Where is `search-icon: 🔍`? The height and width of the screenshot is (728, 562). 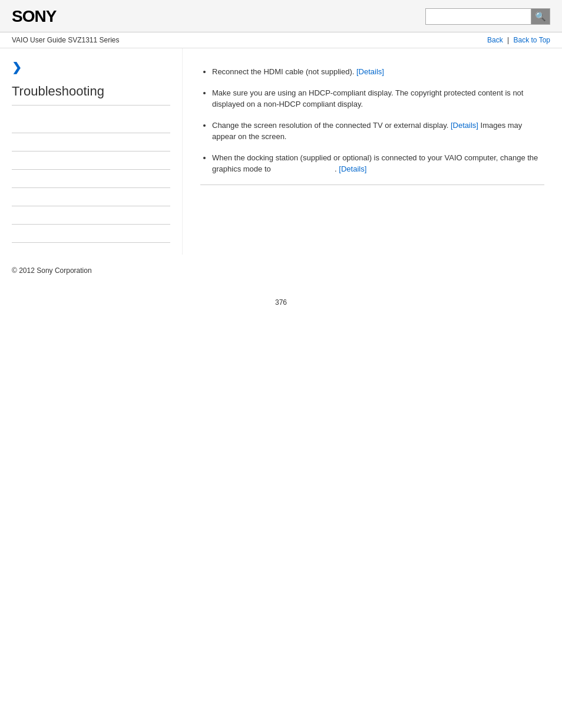 search-icon: 🔍 is located at coordinates (541, 17).